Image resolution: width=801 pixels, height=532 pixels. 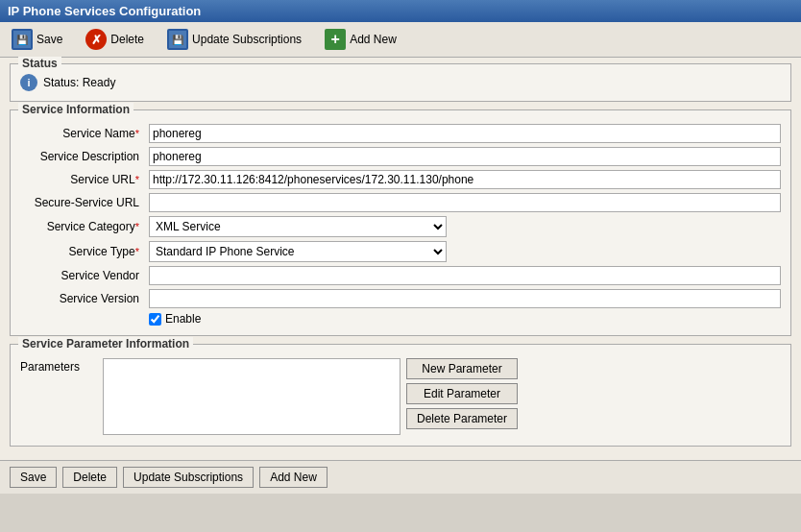 What do you see at coordinates (335, 39) in the screenshot?
I see `add-icon: +` at bounding box center [335, 39].